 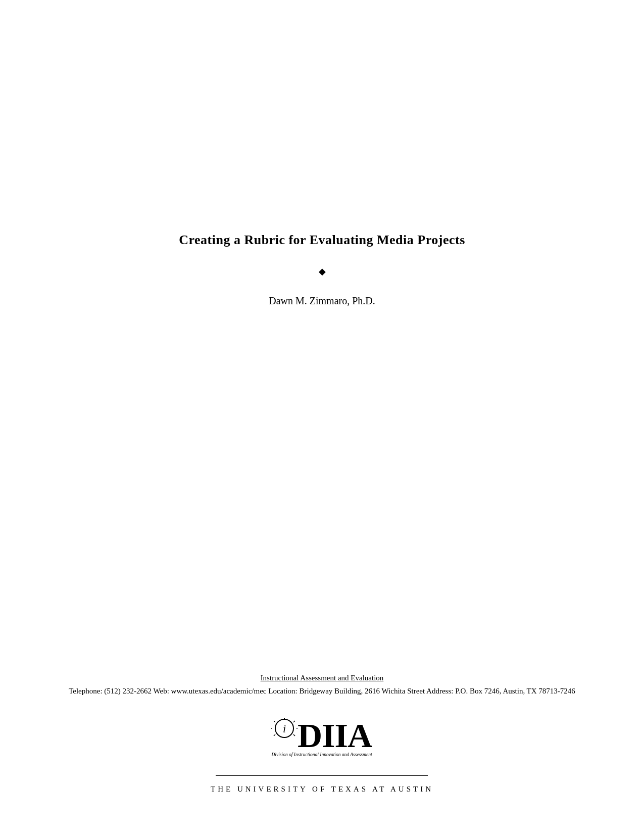 I want to click on address-line: Address: P.O. Box 7246, Austin, TX 78713…, so click(x=501, y=691).